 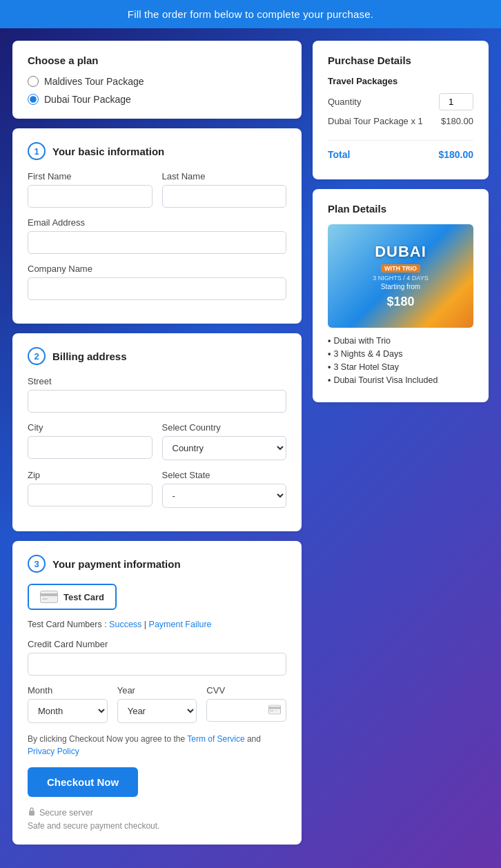 What do you see at coordinates (400, 276) in the screenshot?
I see `plan-image-content: DUBAI WITH TRIO 3 NIGHTS / 4 DAYS Starti…` at bounding box center [400, 276].